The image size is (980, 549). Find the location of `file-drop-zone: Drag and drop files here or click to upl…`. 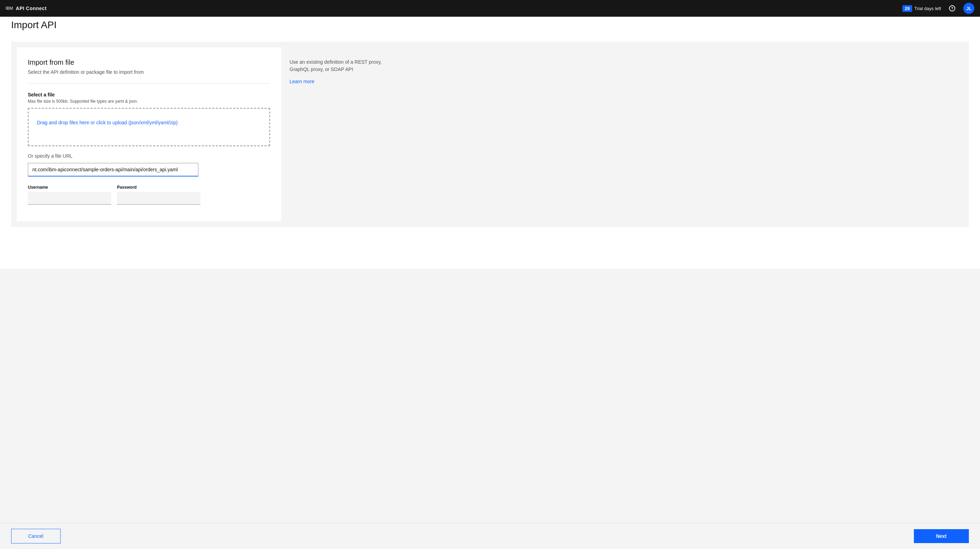

file-drop-zone: Drag and drop files here or click to upl… is located at coordinates (149, 127).